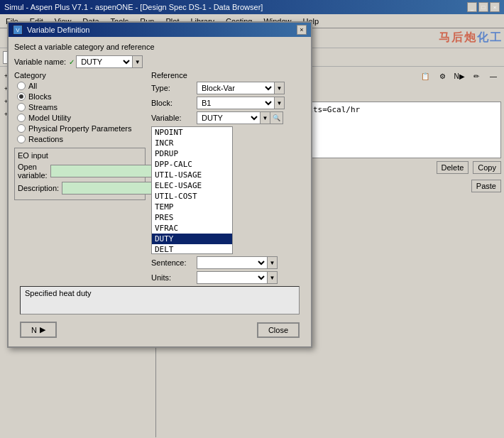  Describe the element at coordinates (229, 118) in the screenshot. I see `variable-row: Variable: DUTY ▼ 🔍` at that location.